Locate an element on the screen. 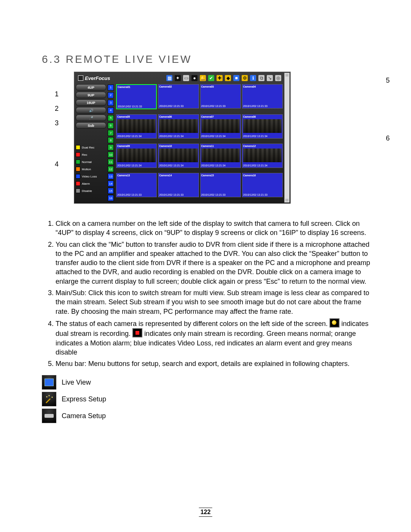 The image size is (411, 532). camera-tile-2: Camera022010/12/02 13:21:33 is located at coordinates (178, 96).